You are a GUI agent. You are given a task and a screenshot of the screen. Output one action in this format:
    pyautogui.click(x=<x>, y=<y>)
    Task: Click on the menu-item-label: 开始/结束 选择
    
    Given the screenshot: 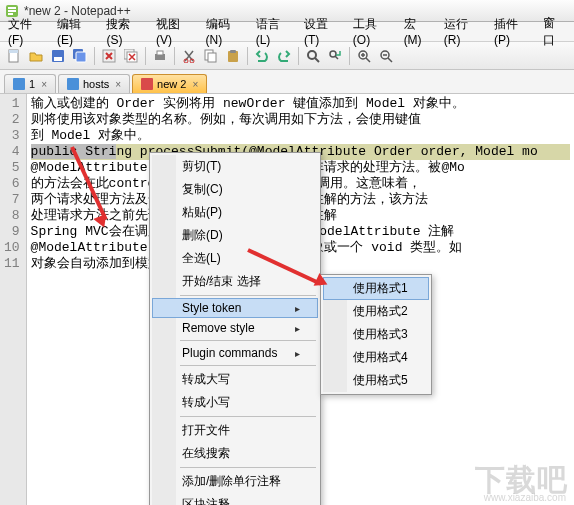 What is the action you would take?
    pyautogui.click(x=222, y=282)
    